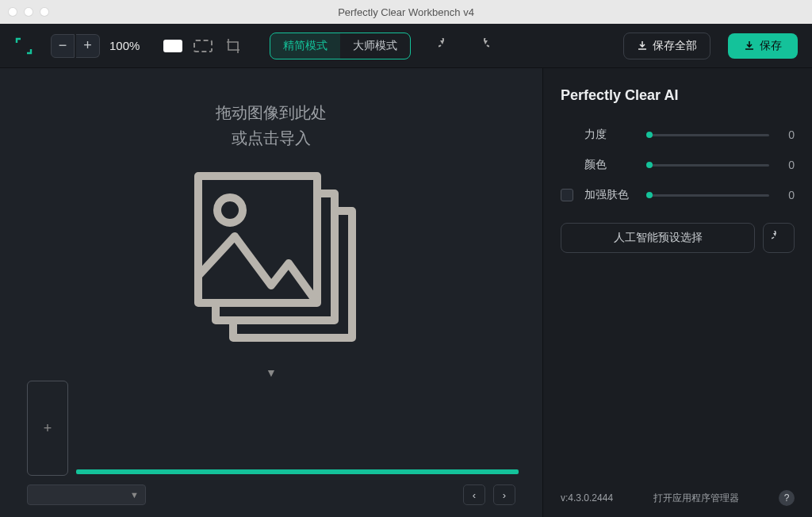  What do you see at coordinates (44, 12) in the screenshot?
I see `maximize-window-button` at bounding box center [44, 12].